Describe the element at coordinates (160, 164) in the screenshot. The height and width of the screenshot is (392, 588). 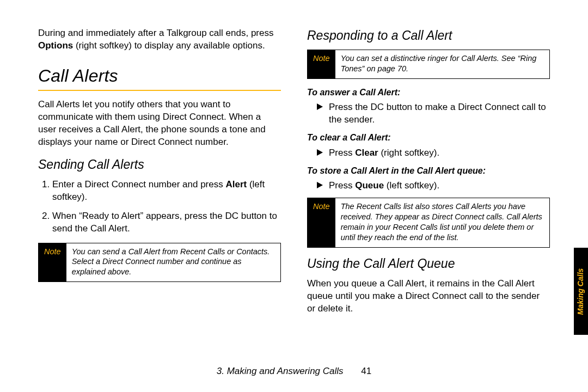
I see `subheading-sending-call-alerts: Sending Call Alerts` at that location.